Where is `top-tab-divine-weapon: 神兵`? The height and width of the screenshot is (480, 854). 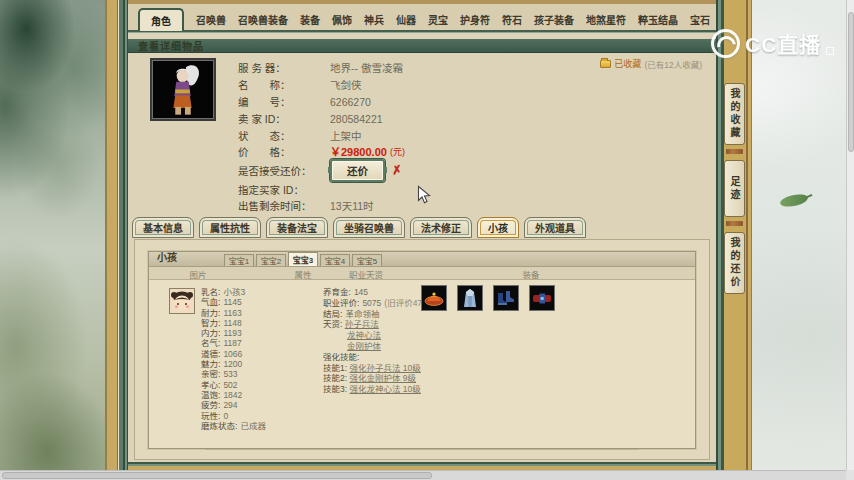 top-tab-divine-weapon: 神兵 is located at coordinates (374, 20).